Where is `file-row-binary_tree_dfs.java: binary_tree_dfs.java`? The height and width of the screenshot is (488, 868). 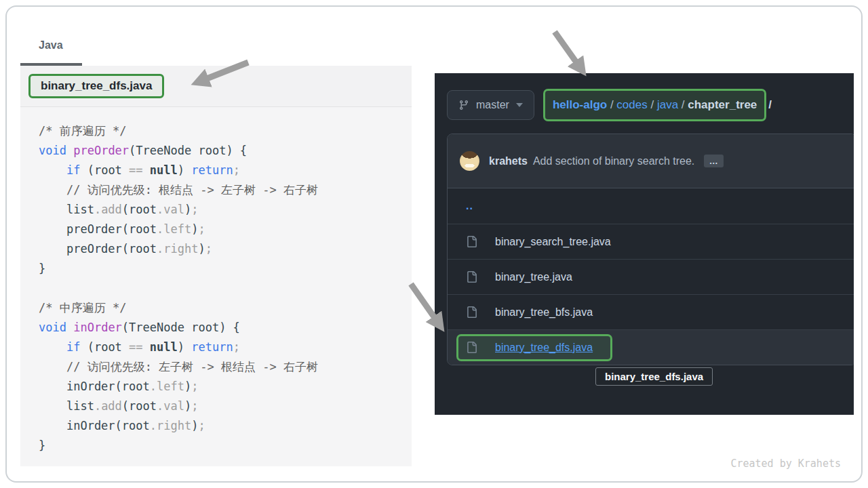
file-row-binary_tree_dfs.java: binary_tree_dfs.java is located at coordinates (651, 347).